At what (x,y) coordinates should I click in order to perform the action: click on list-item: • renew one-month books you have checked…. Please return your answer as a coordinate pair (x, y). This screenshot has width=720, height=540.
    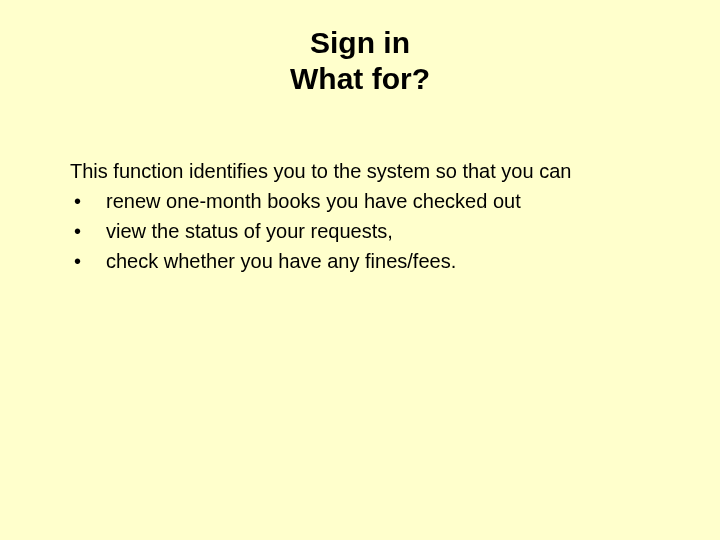
    Looking at the image, I should click on (360, 201).